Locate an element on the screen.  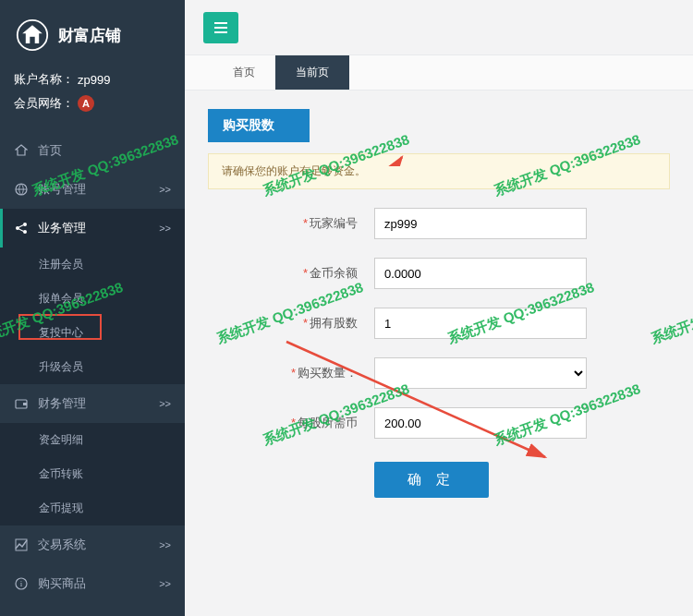
logo-section: 财富店铺 is located at coordinates (92, 31).